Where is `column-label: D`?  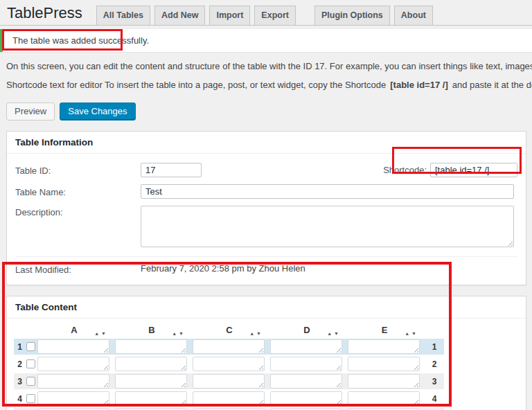
column-label: D is located at coordinates (306, 330).